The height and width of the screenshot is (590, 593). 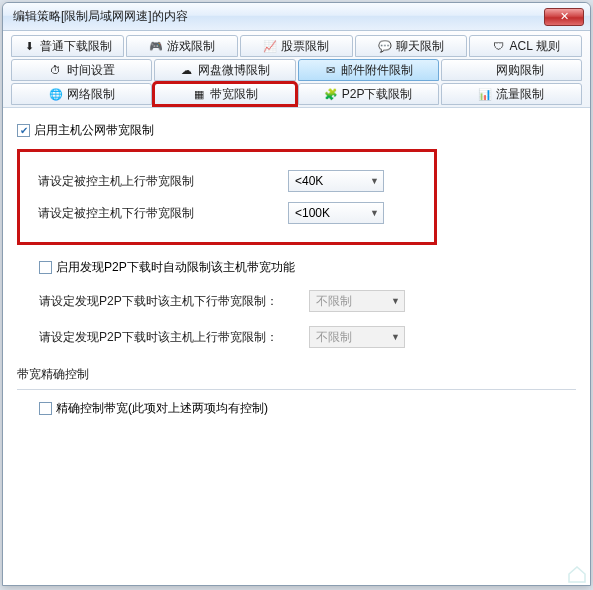 I want to click on window-title: 编辑策略[限制局域网网速]的内容, so click(x=100, y=16).